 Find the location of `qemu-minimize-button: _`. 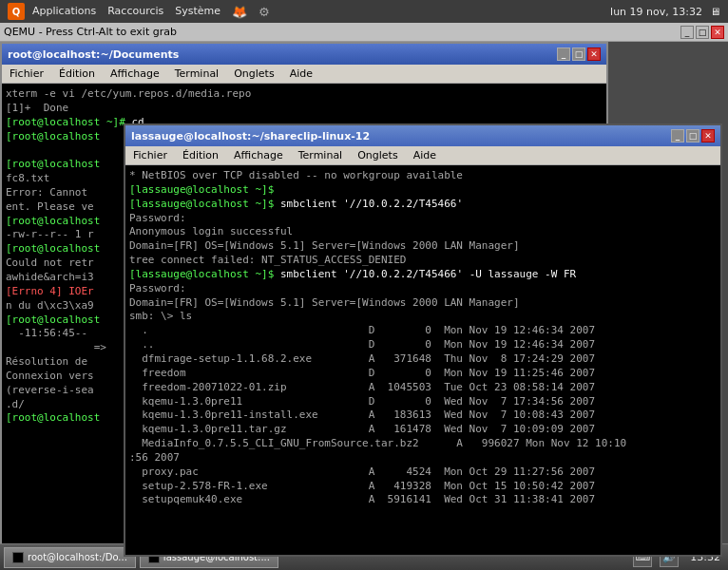

qemu-minimize-button: _ is located at coordinates (687, 32).